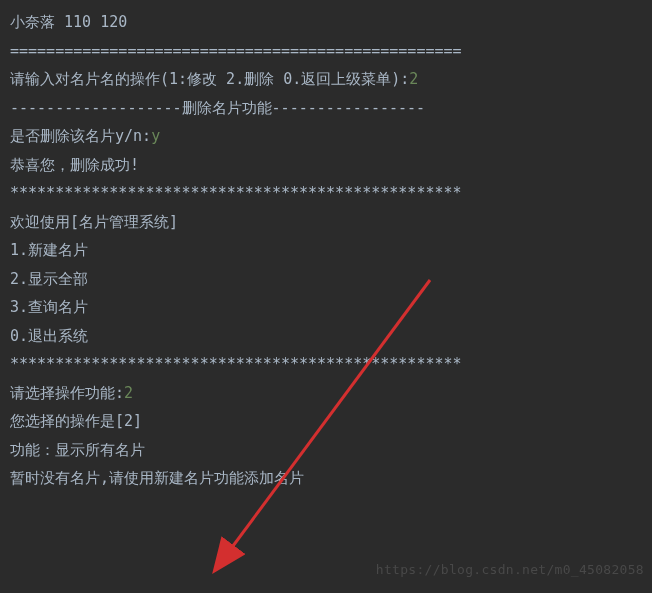 This screenshot has width=652, height=593. I want to click on output-line-confirm-prompt: 是否删除该名片y/n:y, so click(326, 136).